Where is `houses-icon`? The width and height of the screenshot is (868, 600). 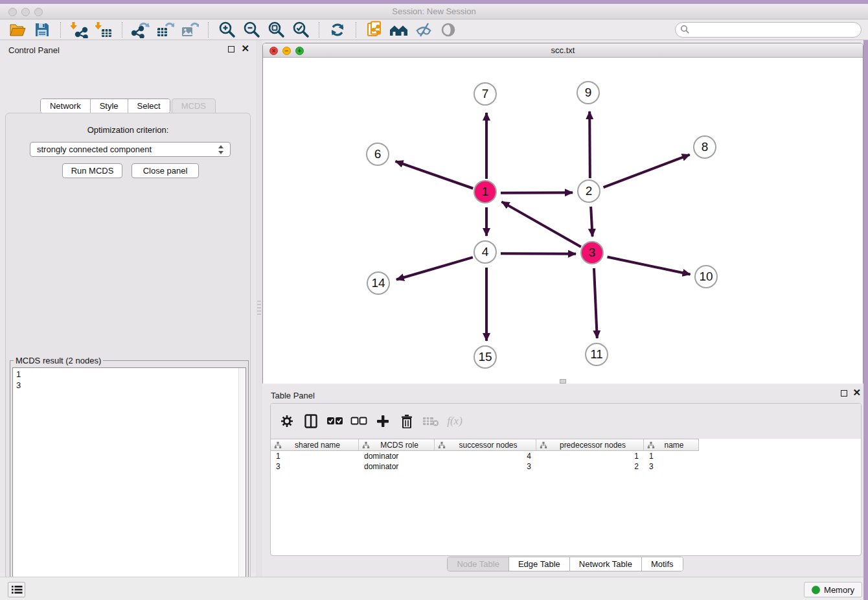
houses-icon is located at coordinates (399, 30).